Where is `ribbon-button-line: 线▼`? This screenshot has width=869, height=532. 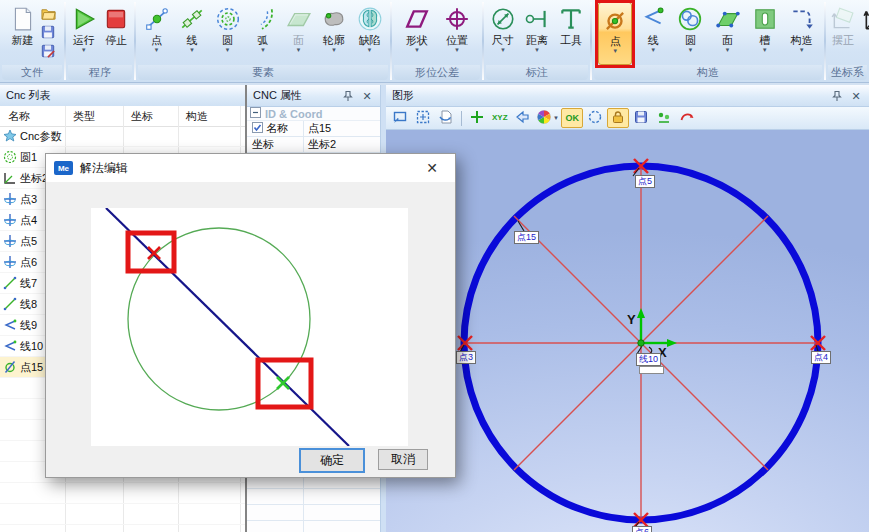 ribbon-button-line: 线▼ is located at coordinates (192, 34).